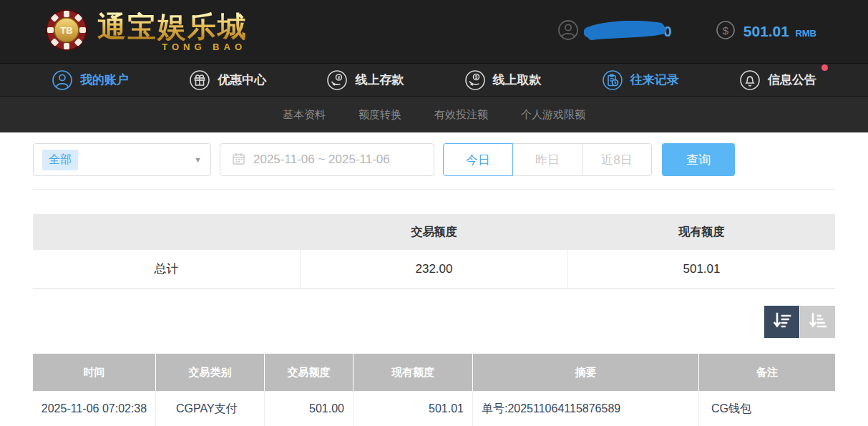 The image size is (868, 426). What do you see at coordinates (210, 408) in the screenshot?
I see `cell-type: CGPAY支付` at bounding box center [210, 408].